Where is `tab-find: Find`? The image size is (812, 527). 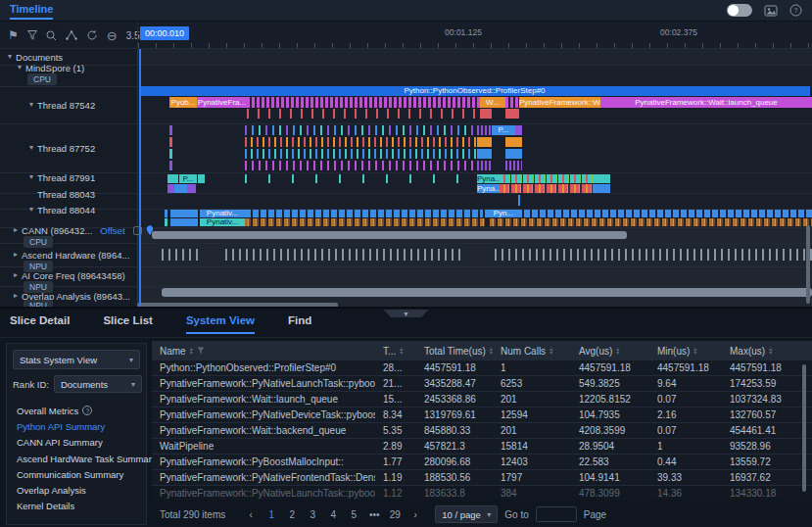 tab-find: Find is located at coordinates (300, 324).